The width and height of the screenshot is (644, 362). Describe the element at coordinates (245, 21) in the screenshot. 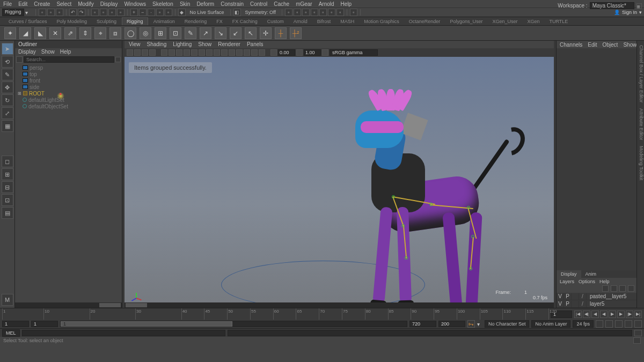

I see `shelf-tab-fxcache: FX Caching` at that location.